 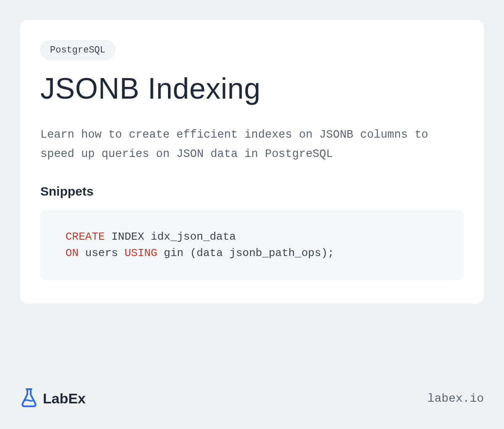 I want to click on code-keyword: USING, so click(x=141, y=253).